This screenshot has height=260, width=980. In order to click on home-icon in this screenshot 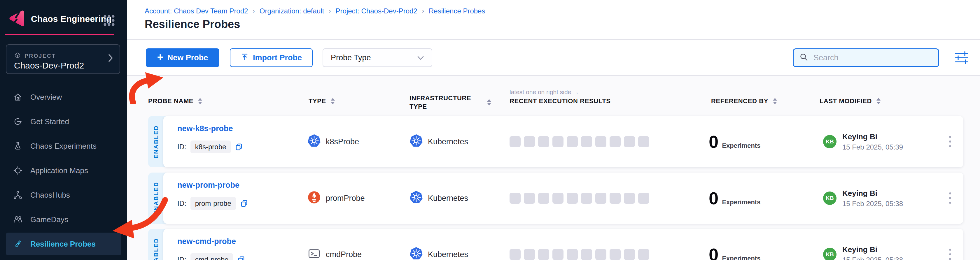, I will do `click(18, 97)`.